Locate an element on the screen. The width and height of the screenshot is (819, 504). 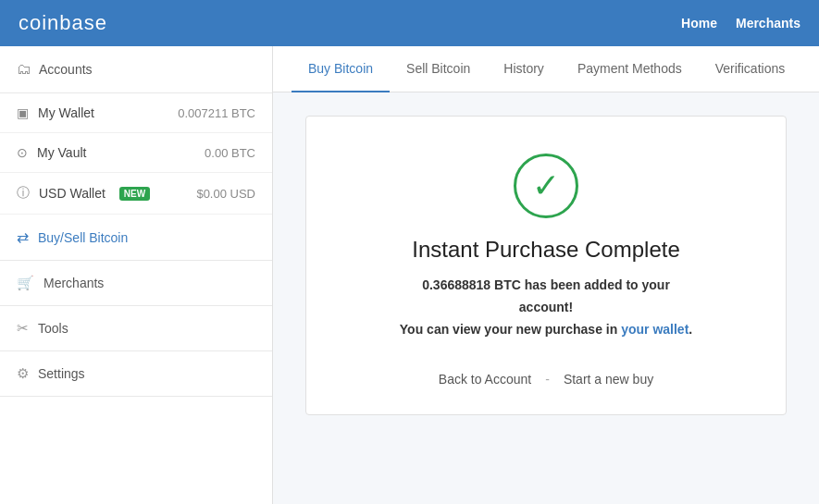
tab-sell-bitcoin: Sell Bitcoin is located at coordinates (439, 69).